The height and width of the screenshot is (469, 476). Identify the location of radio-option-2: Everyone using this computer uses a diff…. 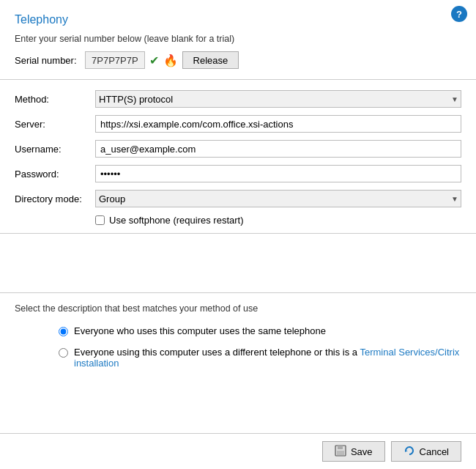
(260, 358).